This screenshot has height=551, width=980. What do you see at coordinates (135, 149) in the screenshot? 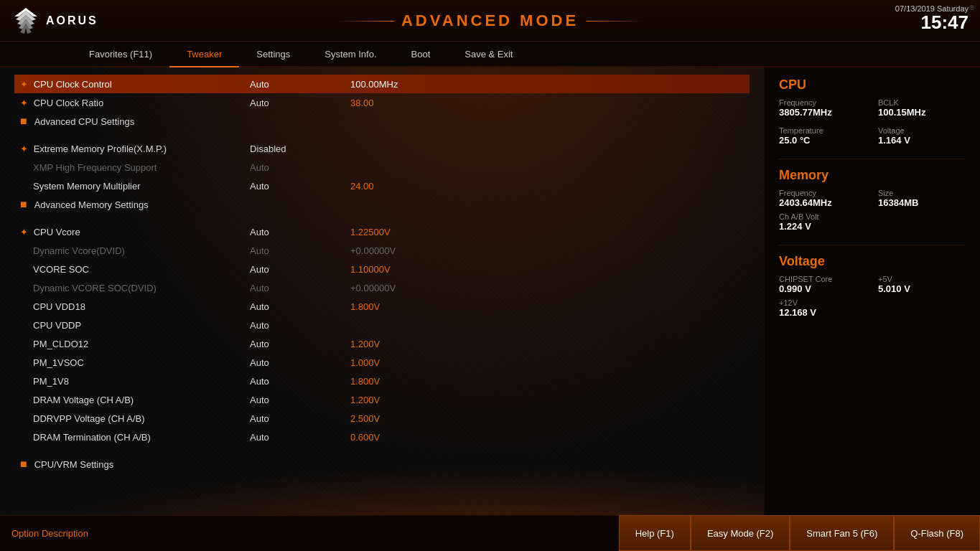
I see `setting-name-xmp: ✦ Extreme Memory Profile(X.M.P.)` at bounding box center [135, 149].